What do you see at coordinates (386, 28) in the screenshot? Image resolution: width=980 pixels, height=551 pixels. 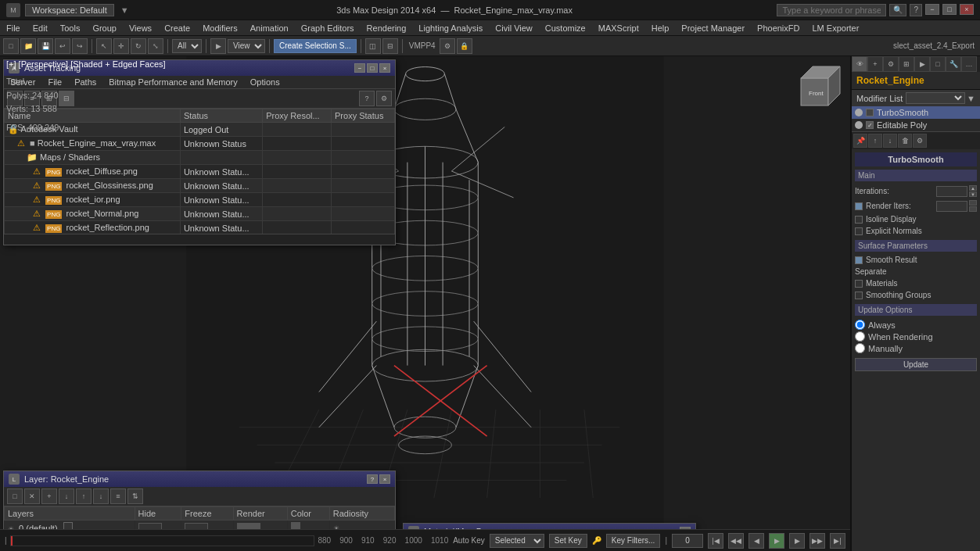 I see `menu-rendering: Rendering` at bounding box center [386, 28].